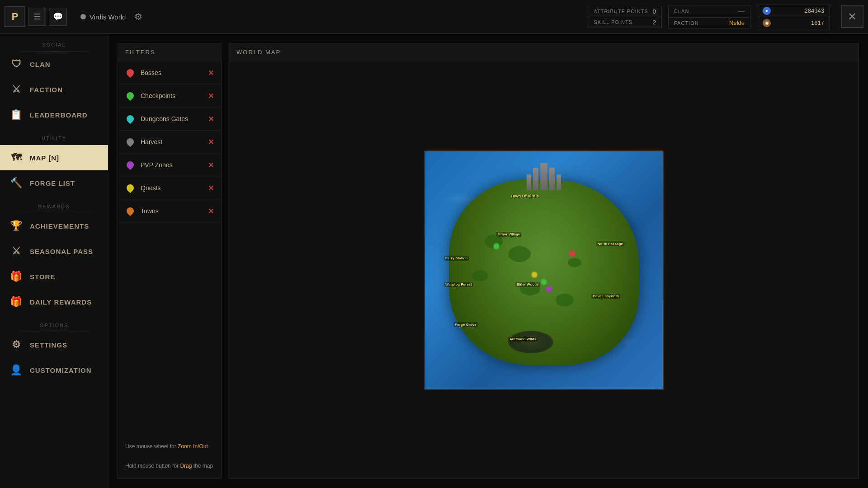 This screenshot has height=488, width=868. What do you see at coordinates (172, 165) in the screenshot?
I see `pvp-label: PVP Zones` at bounding box center [172, 165].